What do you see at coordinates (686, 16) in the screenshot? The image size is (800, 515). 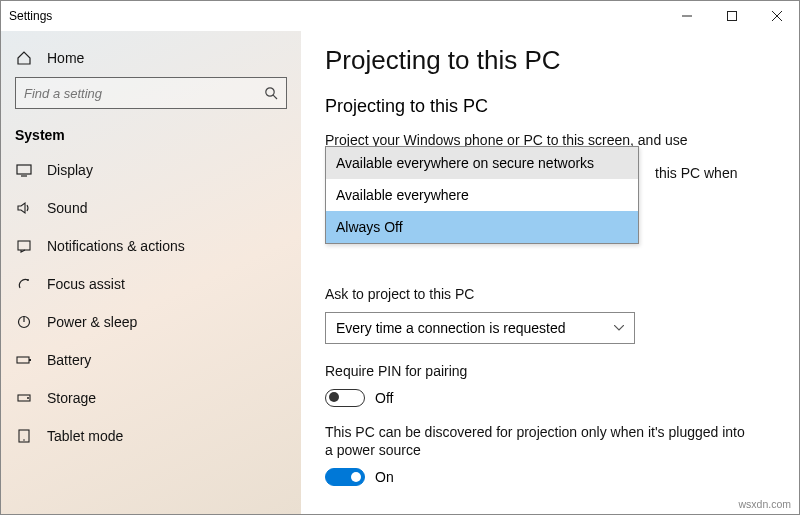 I see `minimize-button` at bounding box center [686, 16].